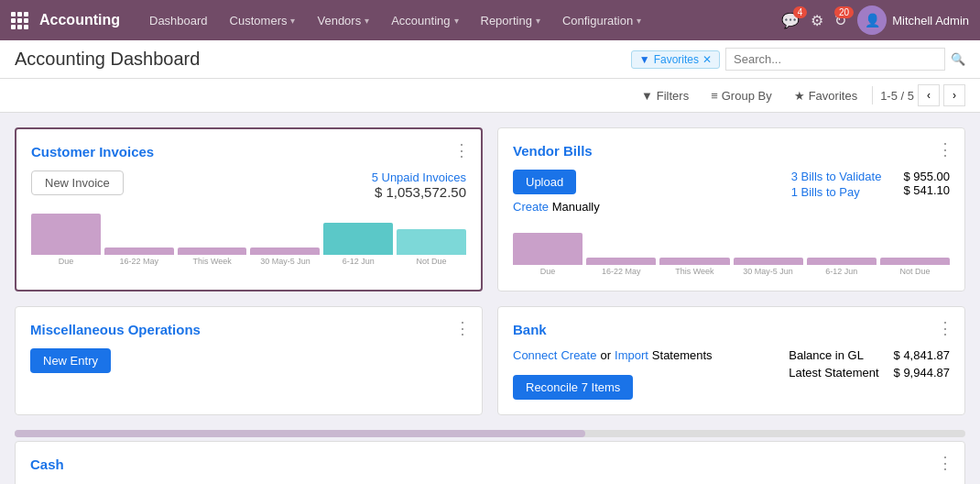 The width and height of the screenshot is (980, 484). I want to click on remove-favorites-icon: ✕, so click(707, 60).